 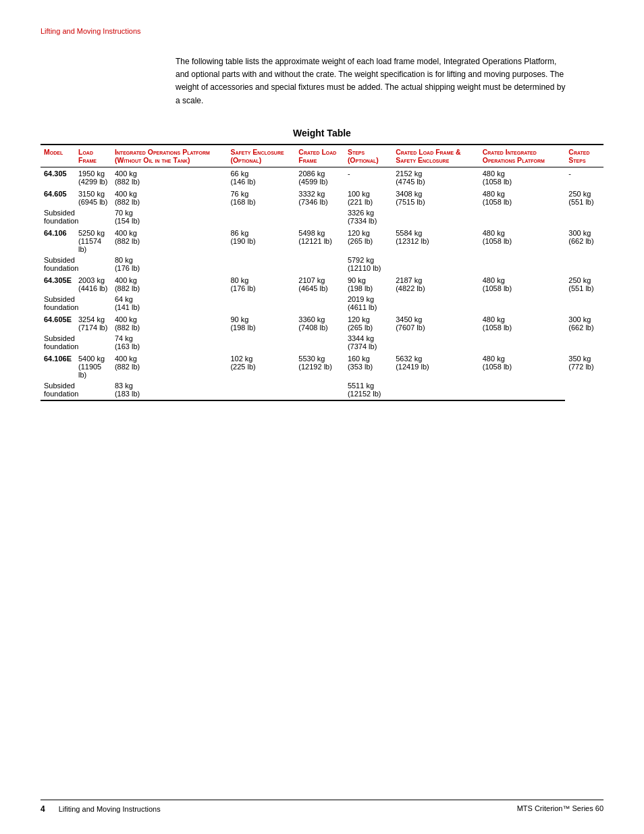 I want to click on table-cell: 64.605E, so click(x=58, y=323).